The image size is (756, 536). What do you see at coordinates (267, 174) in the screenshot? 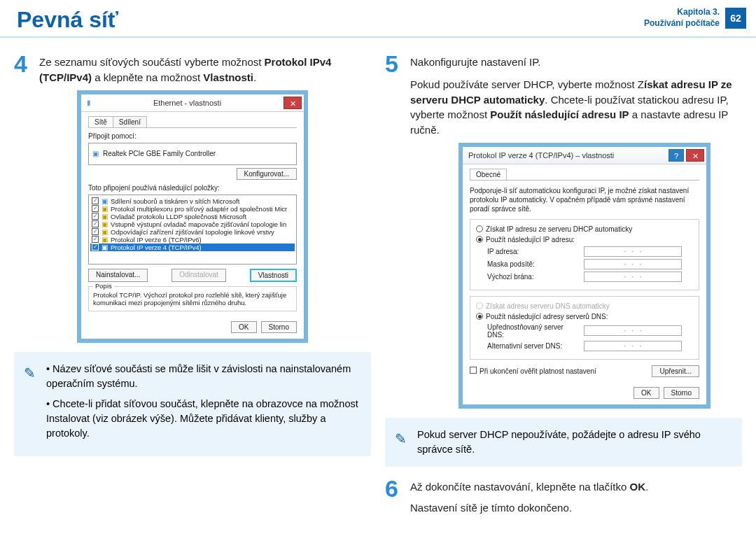
I see `configure-button: Konfigurovat...` at bounding box center [267, 174].